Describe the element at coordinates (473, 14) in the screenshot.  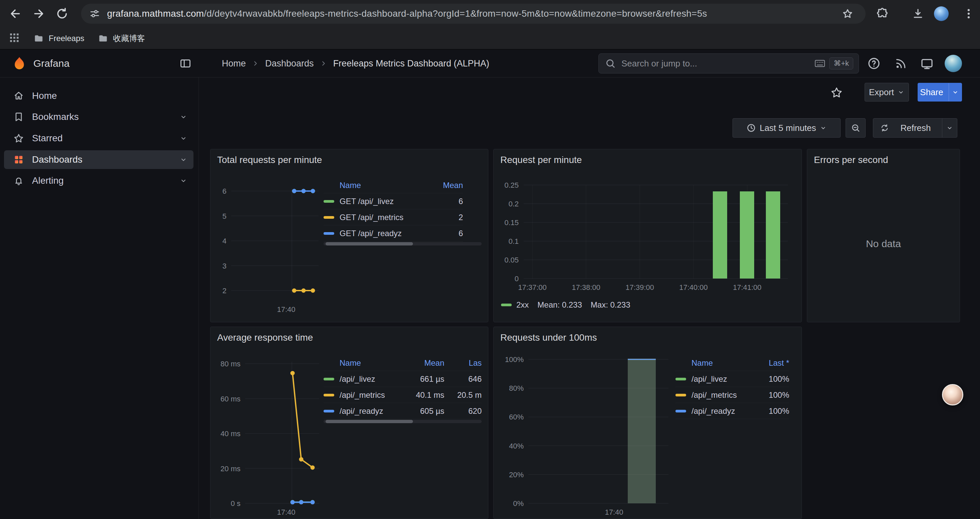
I see `url-bar: grafana.mathmast.com/d/deytv4rwavabkb/fr…` at that location.